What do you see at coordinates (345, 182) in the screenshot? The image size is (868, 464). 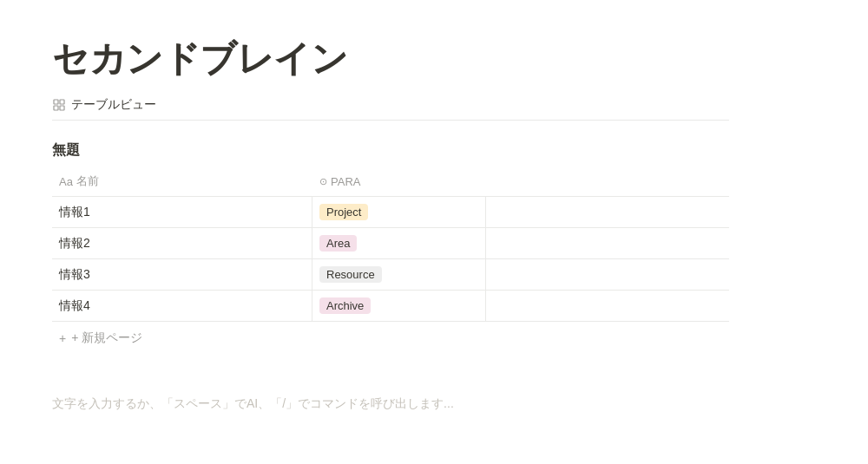 I see `para-header-label: PARA` at bounding box center [345, 182].